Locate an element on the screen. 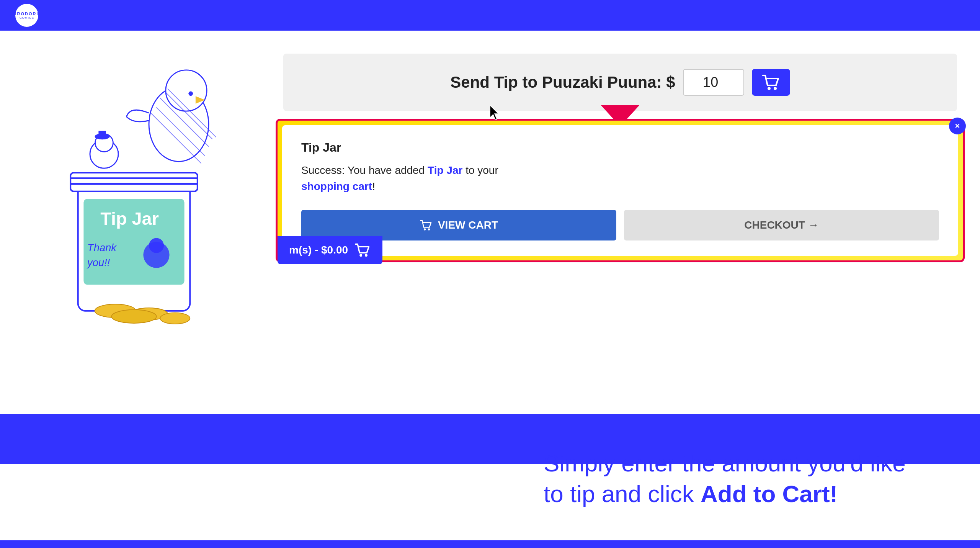 The image size is (980, 548). bottom-text-line1: Simply enter the amount you'd like is located at coordinates (725, 463).